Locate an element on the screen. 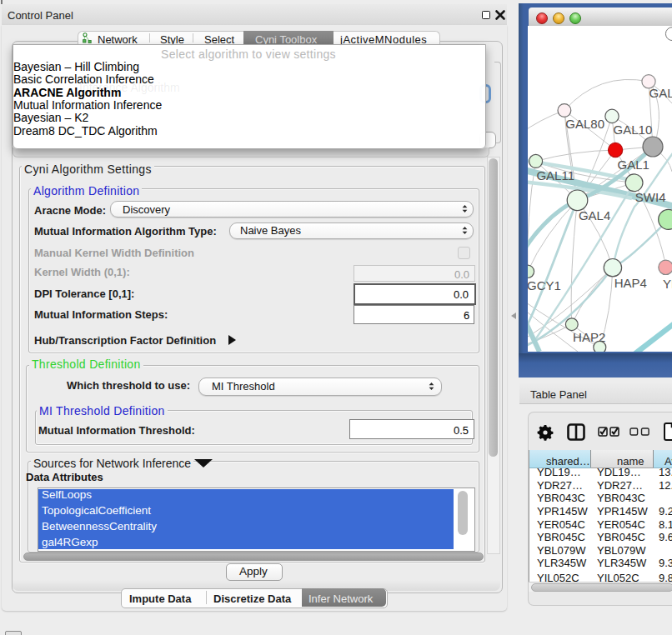  svg-text: GAL2 is located at coordinates (660, 93).